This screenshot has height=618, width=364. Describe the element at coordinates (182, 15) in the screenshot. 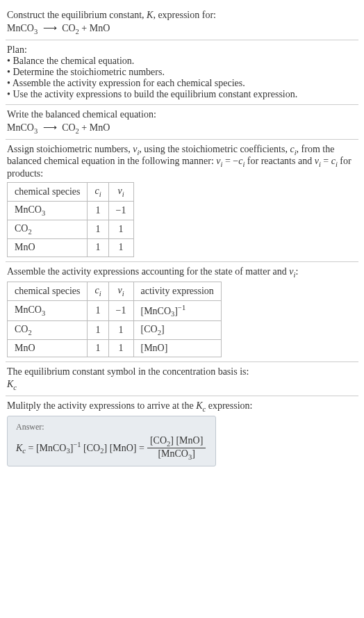

I see `title: Construct the equilibrium constant, K, e…` at that location.